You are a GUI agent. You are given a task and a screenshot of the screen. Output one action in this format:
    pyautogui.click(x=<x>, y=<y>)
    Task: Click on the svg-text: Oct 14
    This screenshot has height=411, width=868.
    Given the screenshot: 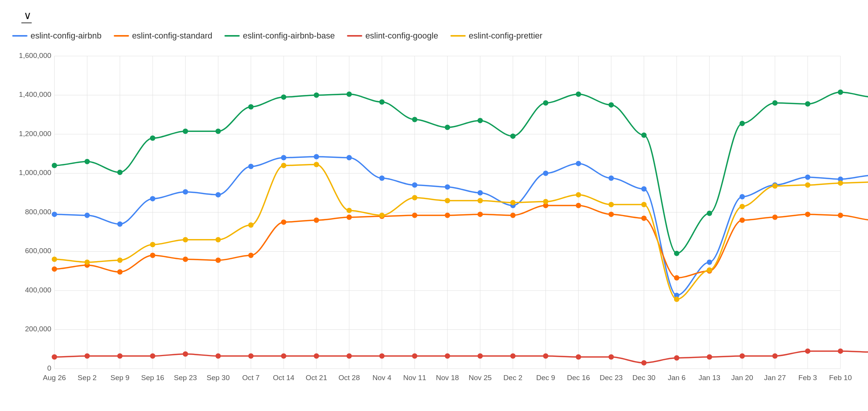 What is the action you would take?
    pyautogui.click(x=284, y=377)
    